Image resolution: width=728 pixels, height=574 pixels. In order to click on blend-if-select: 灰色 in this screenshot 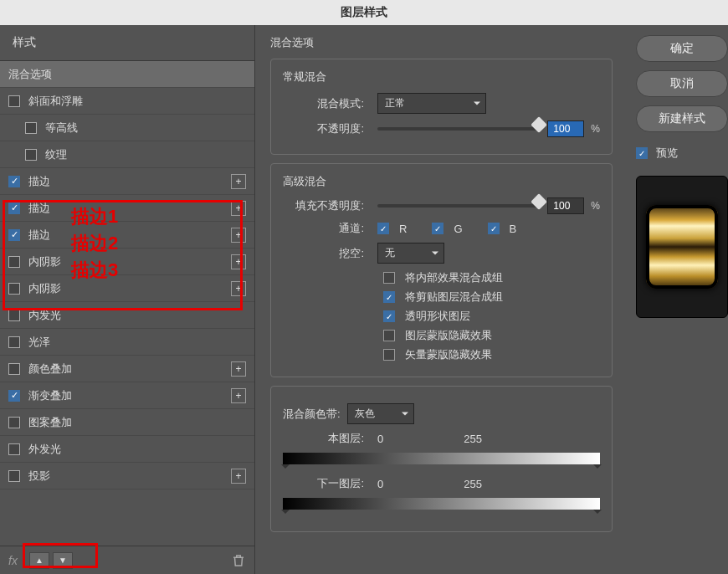, I will do `click(381, 413)`.